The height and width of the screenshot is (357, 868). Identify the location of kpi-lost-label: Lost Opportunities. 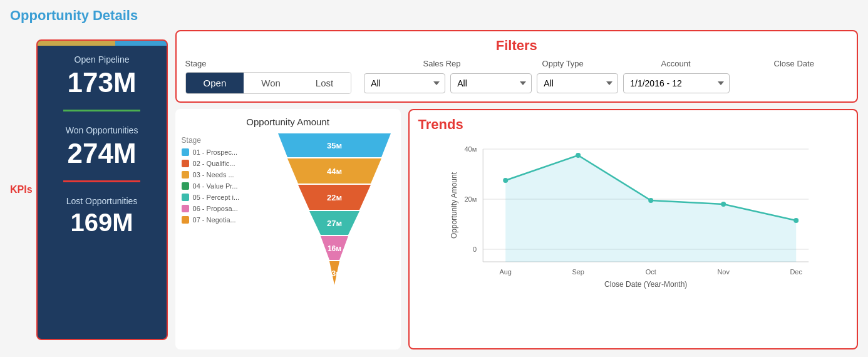
(102, 201).